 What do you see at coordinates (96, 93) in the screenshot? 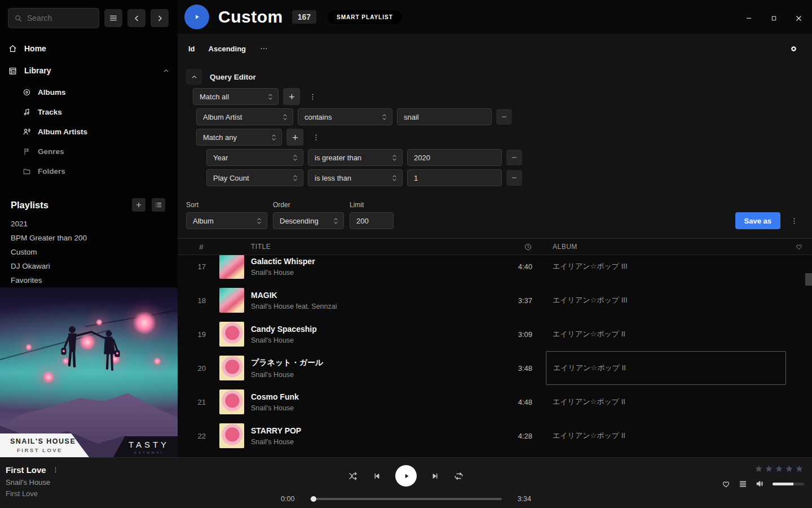
I see `sidebar-item-albums: Albums` at bounding box center [96, 93].